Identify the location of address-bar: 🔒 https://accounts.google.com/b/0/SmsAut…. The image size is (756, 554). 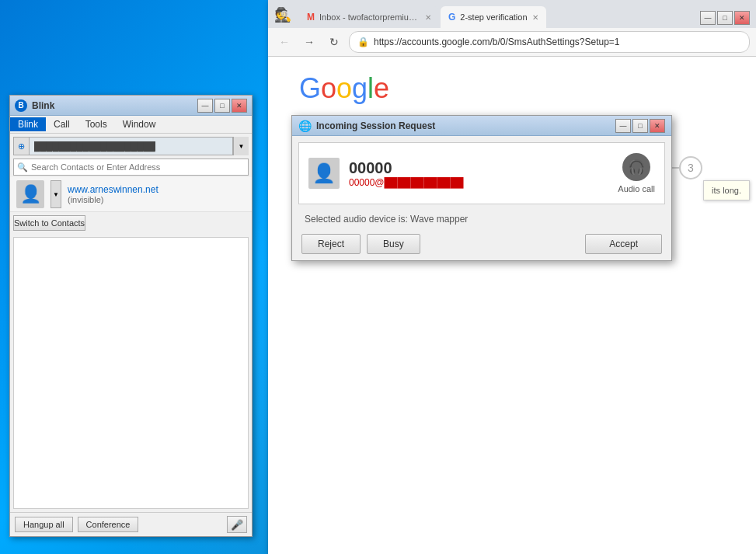
(549, 42).